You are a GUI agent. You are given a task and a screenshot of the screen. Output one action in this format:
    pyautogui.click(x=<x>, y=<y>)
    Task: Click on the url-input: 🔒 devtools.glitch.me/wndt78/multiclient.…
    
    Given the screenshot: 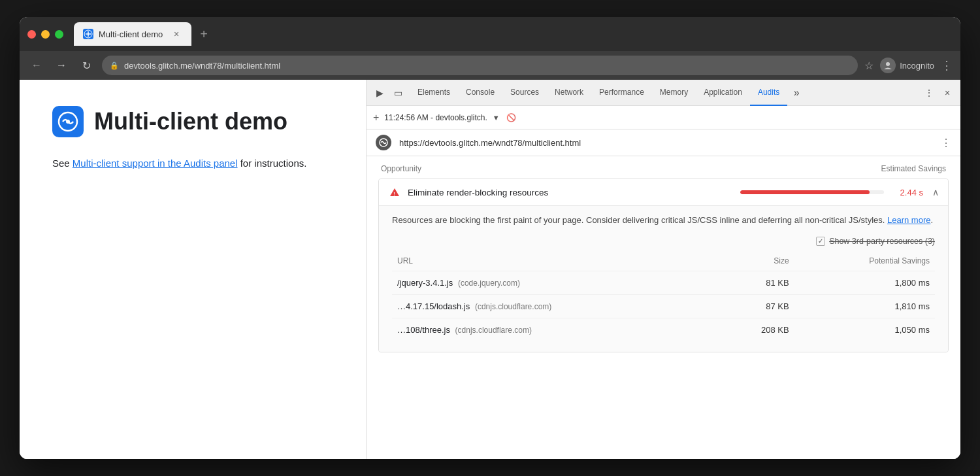 What is the action you would take?
    pyautogui.click(x=480, y=65)
    